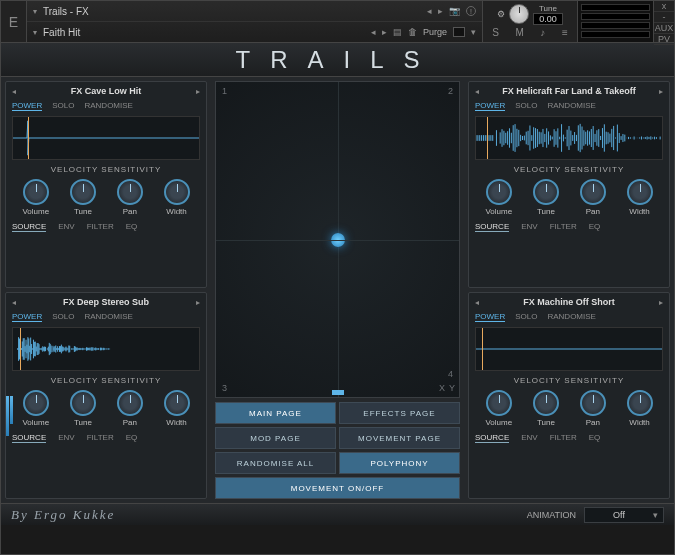 This screenshot has width=675, height=555. I want to click on s-button: S, so click(496, 32).